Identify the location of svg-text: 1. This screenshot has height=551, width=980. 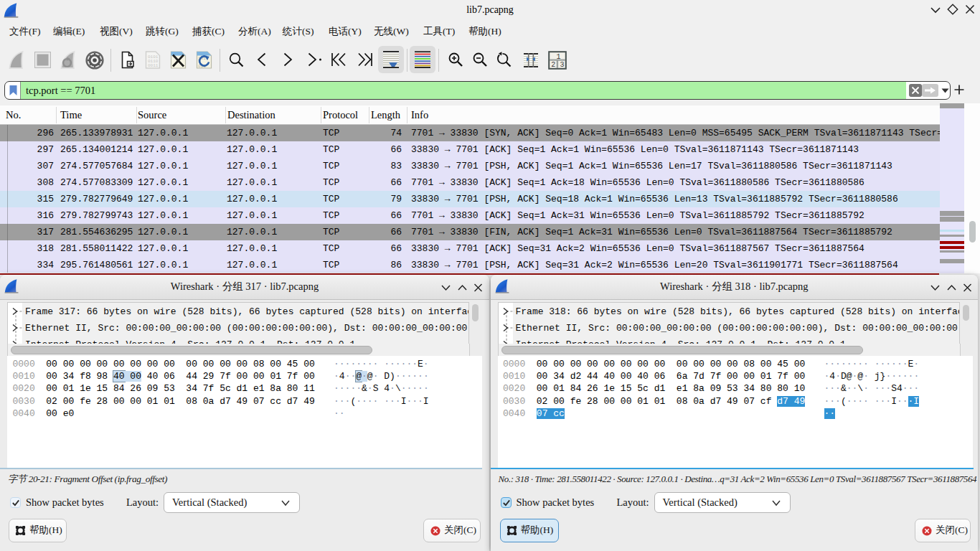
(558, 57).